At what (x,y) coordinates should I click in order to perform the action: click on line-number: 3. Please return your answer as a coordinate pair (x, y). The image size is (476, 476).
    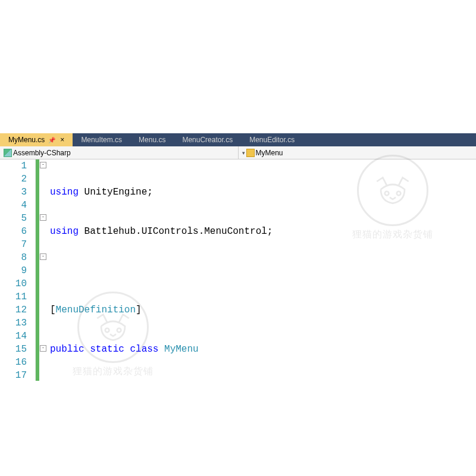
    Looking at the image, I should click on (13, 192).